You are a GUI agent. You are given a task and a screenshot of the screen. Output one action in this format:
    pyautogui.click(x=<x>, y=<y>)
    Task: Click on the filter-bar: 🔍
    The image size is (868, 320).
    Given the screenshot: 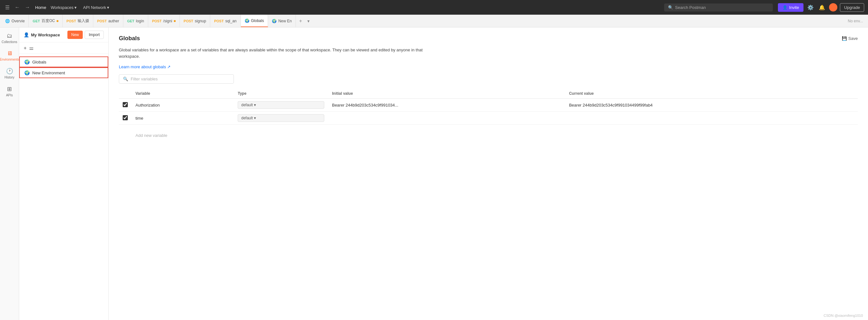 What is the action you would take?
    pyautogui.click(x=177, y=79)
    